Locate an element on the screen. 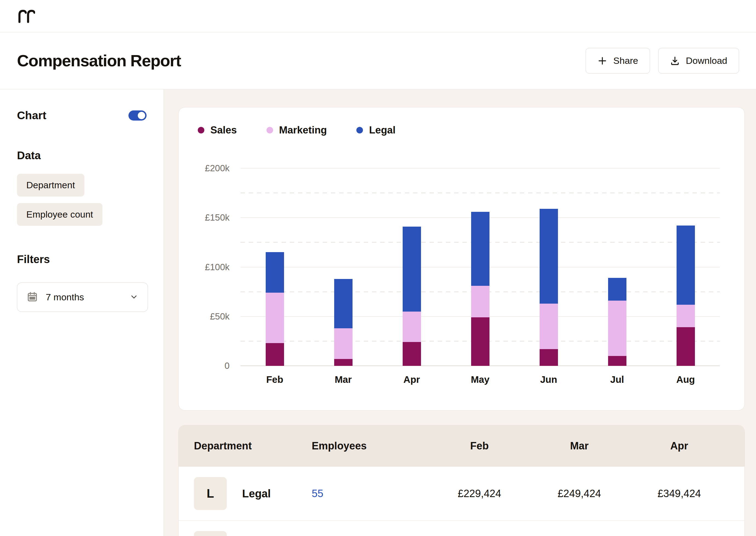 The height and width of the screenshot is (536, 756). column-header-mar: Mar is located at coordinates (579, 446).